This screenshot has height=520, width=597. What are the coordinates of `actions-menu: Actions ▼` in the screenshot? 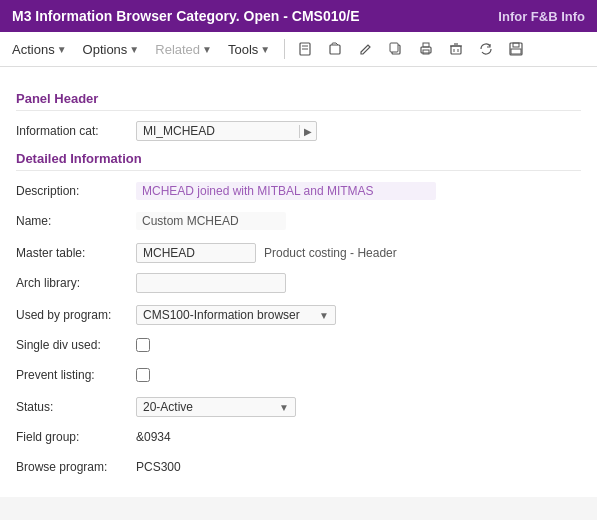 It's located at (40, 50).